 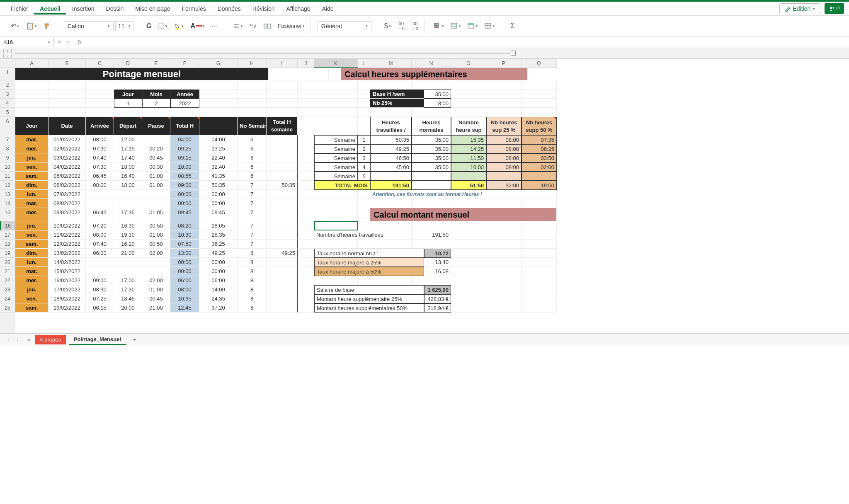 I want to click on font-family-select: Calibri▾, so click(x=89, y=26).